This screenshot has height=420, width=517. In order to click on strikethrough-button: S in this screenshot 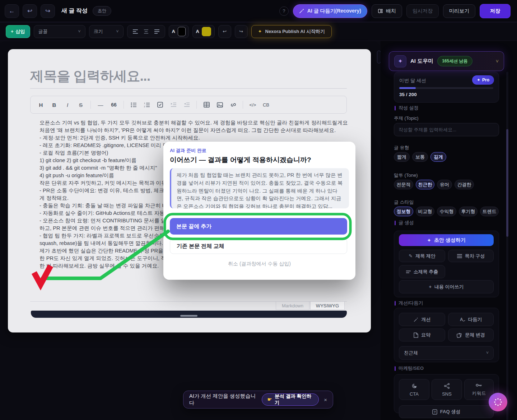, I will do `click(81, 105)`.